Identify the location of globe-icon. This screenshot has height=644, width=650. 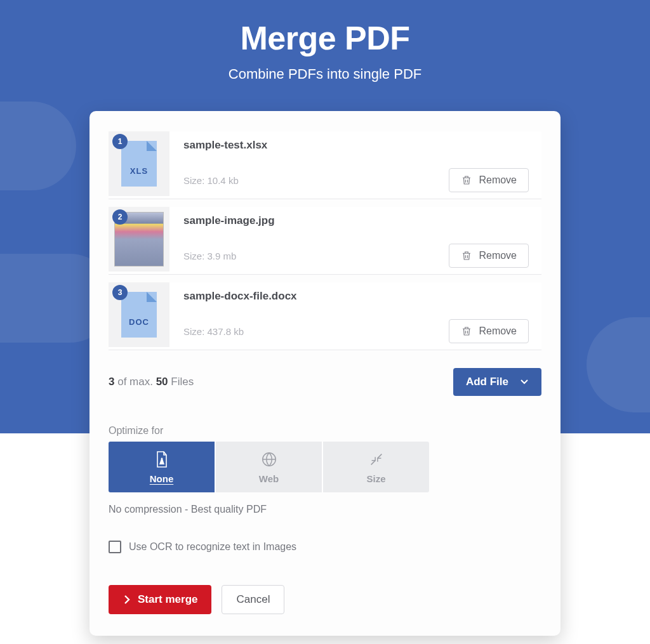
(269, 459).